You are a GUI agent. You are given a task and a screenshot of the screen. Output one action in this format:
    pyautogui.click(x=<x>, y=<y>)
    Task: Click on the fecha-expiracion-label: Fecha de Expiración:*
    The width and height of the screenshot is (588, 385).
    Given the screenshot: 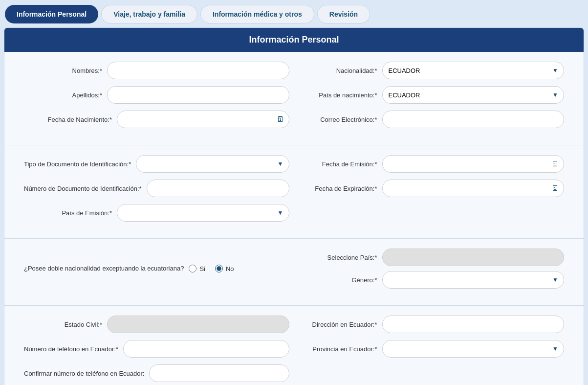 What is the action you would take?
    pyautogui.click(x=338, y=189)
    